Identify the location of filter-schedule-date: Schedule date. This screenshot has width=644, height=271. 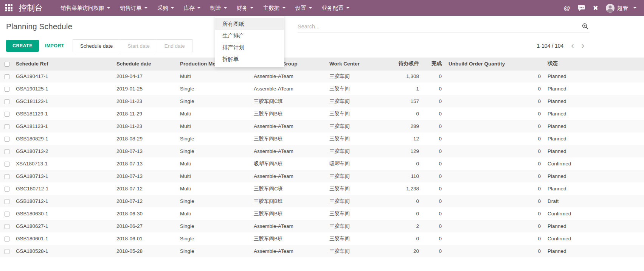
(96, 46).